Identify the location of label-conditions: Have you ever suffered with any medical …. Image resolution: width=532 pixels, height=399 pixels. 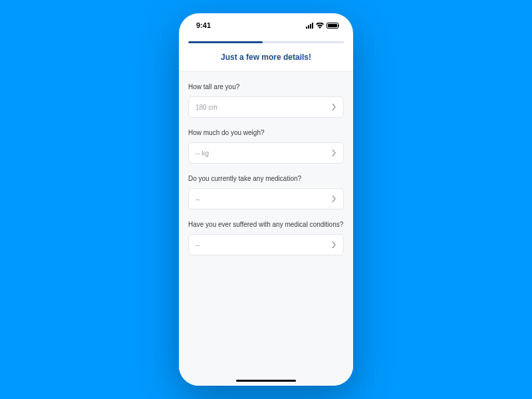
(266, 225).